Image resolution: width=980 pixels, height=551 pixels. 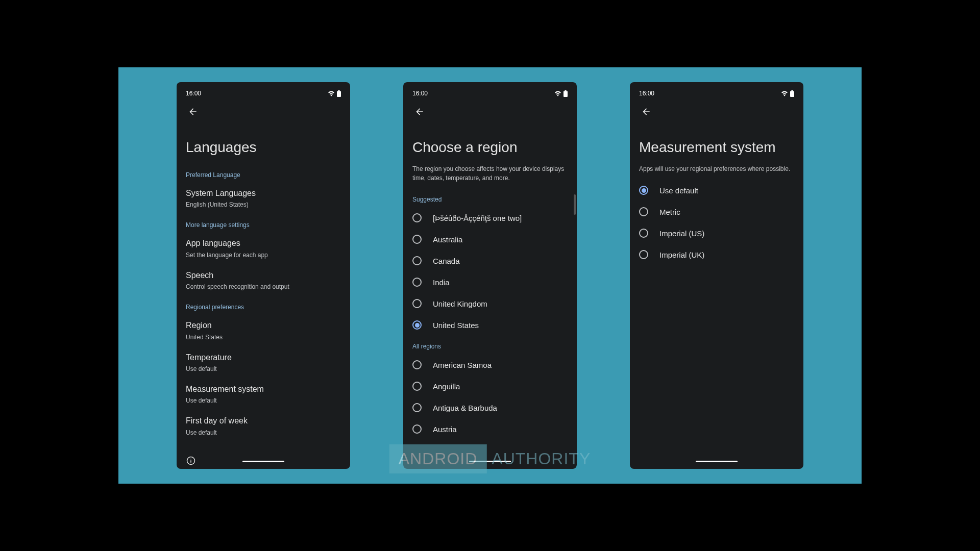 What do you see at coordinates (490, 198) in the screenshot?
I see `section-suggested: Suggested` at bounding box center [490, 198].